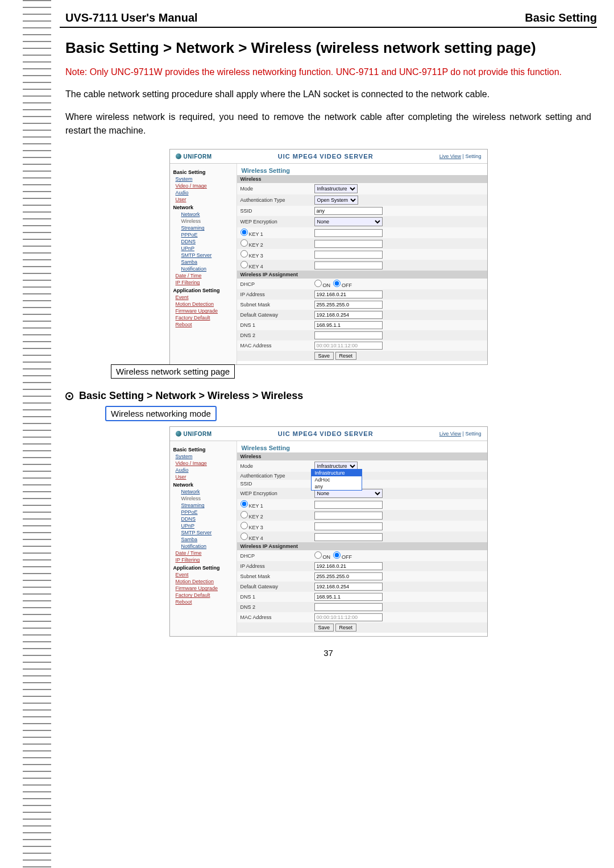  Describe the element at coordinates (205, 325) in the screenshot. I see `nav-reboot: Reboot` at that location.